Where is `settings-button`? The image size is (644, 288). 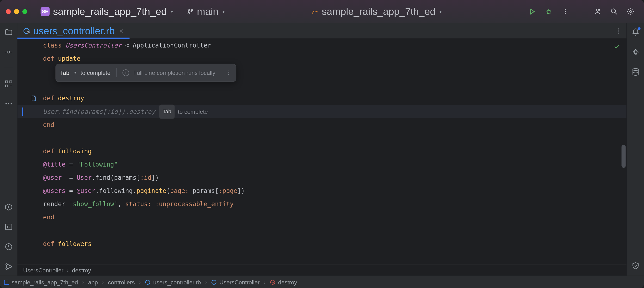 settings-button is located at coordinates (630, 11).